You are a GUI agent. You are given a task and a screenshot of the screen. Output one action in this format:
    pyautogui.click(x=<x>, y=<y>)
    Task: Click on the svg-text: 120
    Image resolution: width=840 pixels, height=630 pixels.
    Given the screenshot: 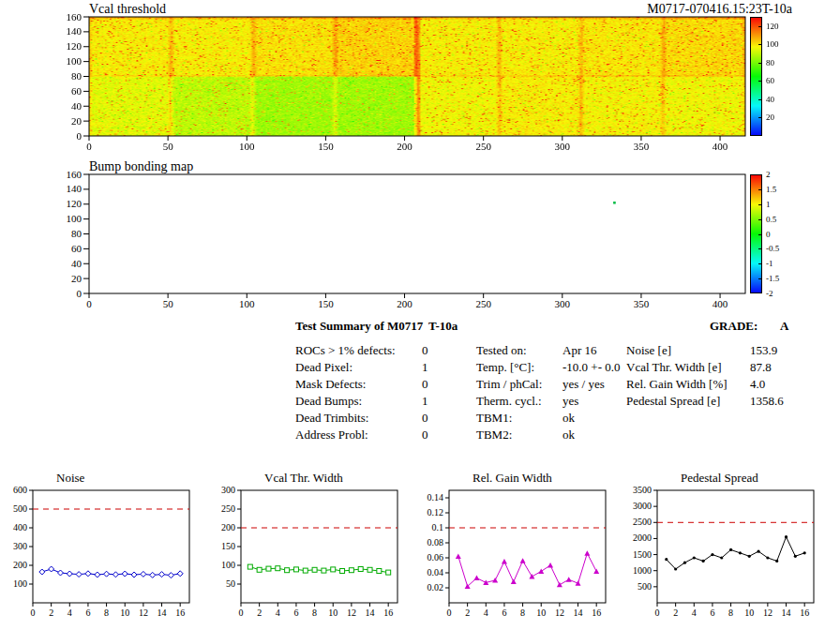 What is the action you would take?
    pyautogui.click(x=75, y=46)
    